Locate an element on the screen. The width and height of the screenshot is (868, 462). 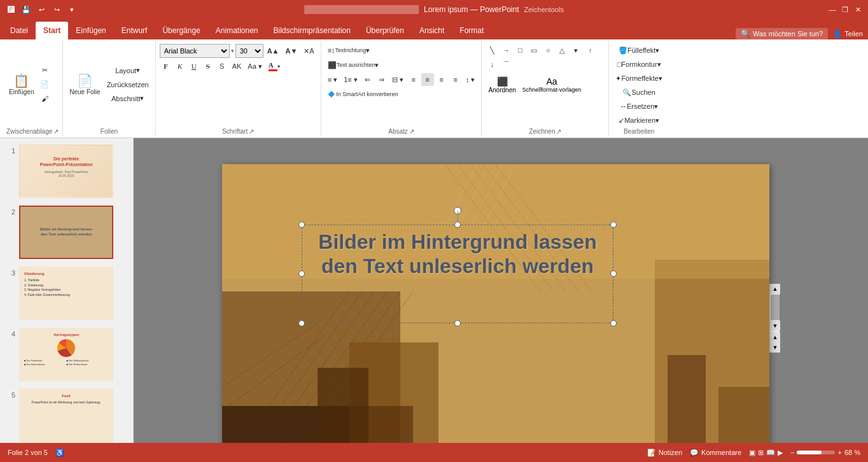
zoom-slider is located at coordinates (816, 452).